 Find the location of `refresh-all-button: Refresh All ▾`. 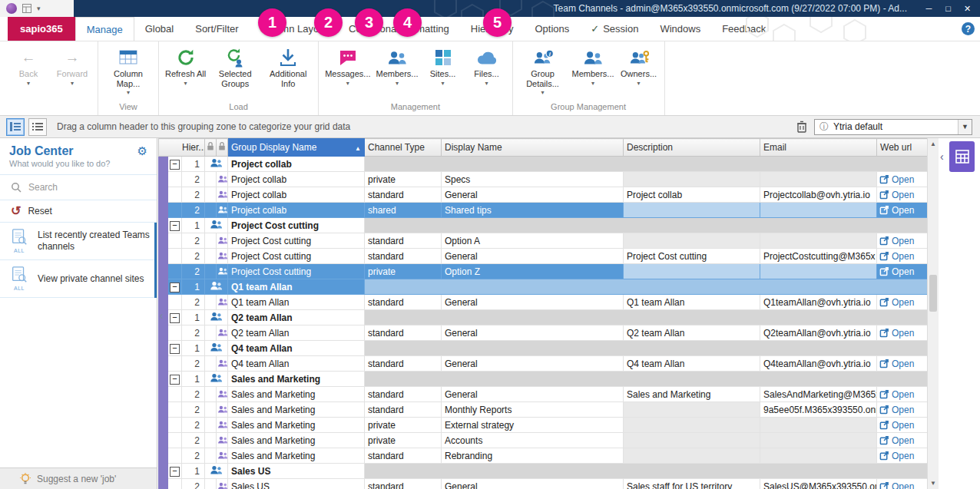

refresh-all-button: Refresh All ▾ is located at coordinates (186, 66).